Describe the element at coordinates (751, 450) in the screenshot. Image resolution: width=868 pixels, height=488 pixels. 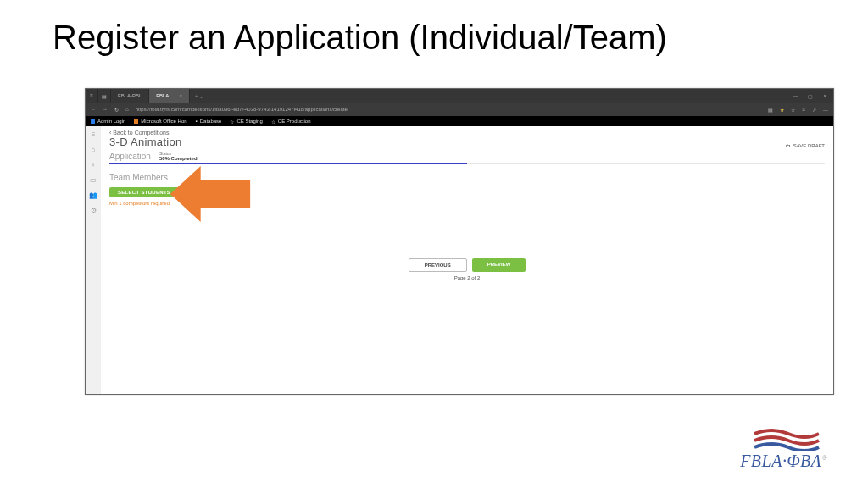
I see `fbla-logo: FBLA·ΦΒΛ®` at that location.